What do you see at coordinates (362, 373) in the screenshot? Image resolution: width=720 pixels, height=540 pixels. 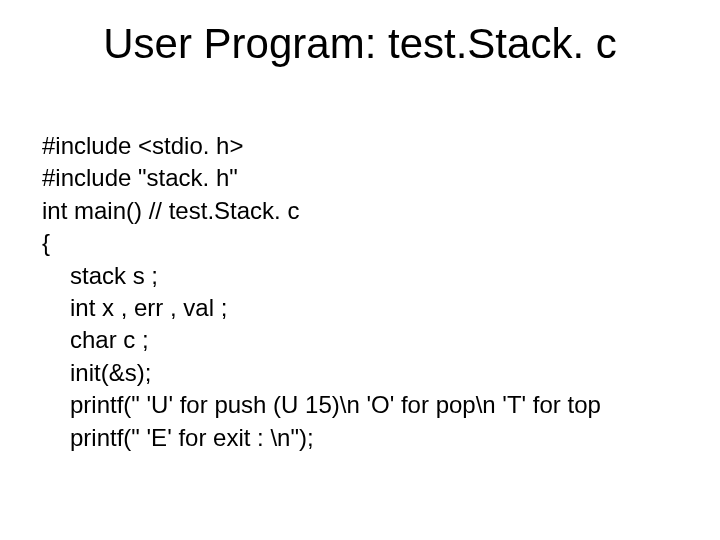 I see `code-line: init(&s);` at bounding box center [362, 373].